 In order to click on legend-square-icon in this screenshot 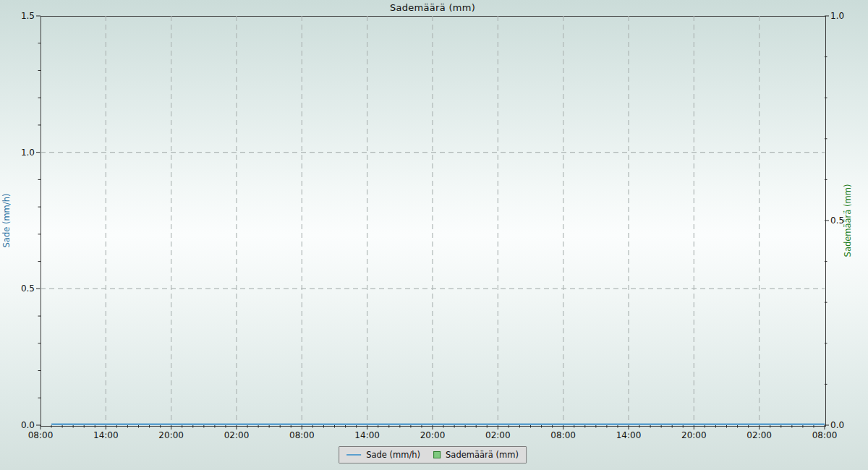, I will do `click(437, 455)`.